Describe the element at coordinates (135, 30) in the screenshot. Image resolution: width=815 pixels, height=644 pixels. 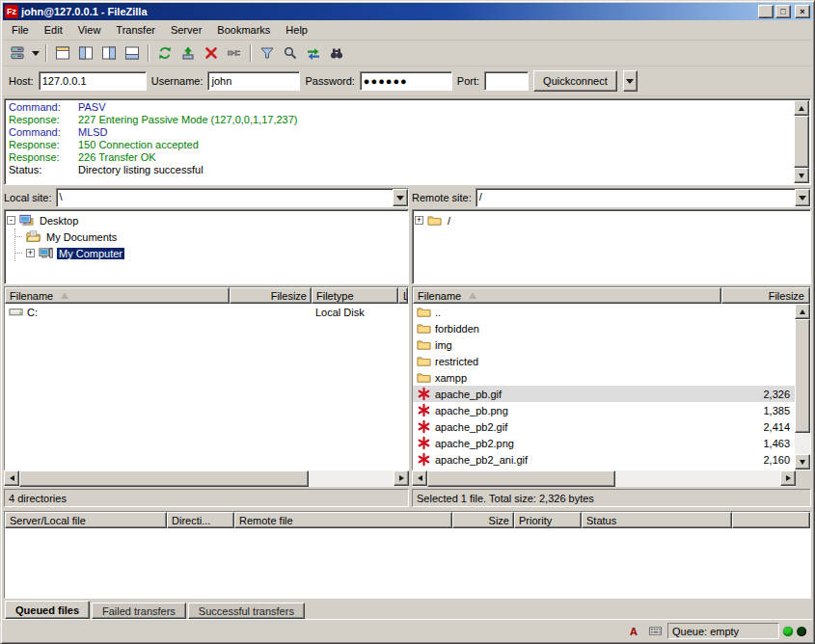
I see `menu-transfer: Transfer` at that location.